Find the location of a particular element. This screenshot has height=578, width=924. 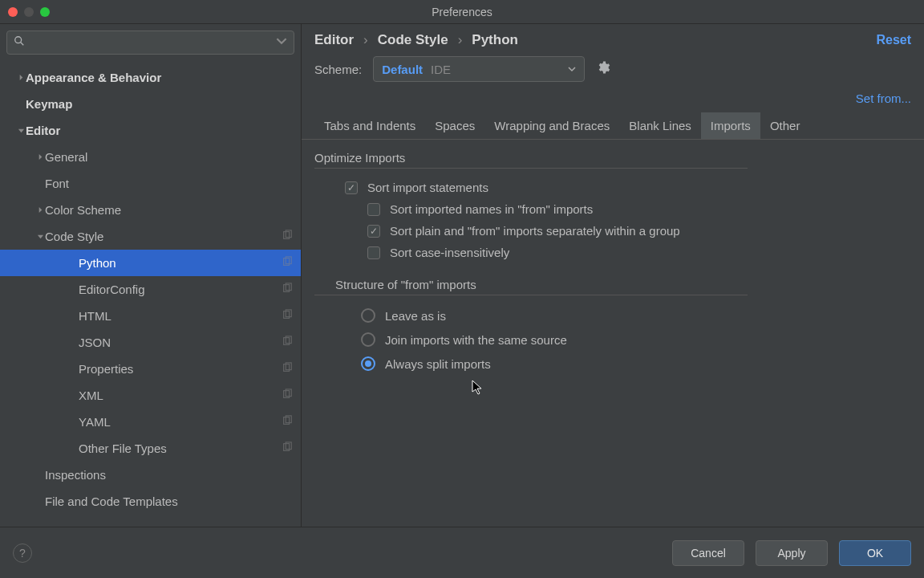

tree-item: Font is located at coordinates (151, 183).